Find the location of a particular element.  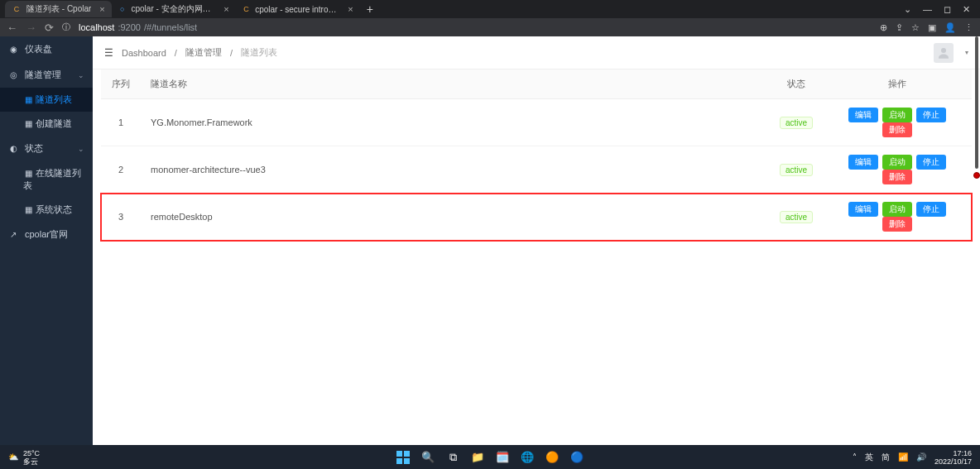

browser-tab: Ccpolar - secure introspectable× is located at coordinates (298, 9).